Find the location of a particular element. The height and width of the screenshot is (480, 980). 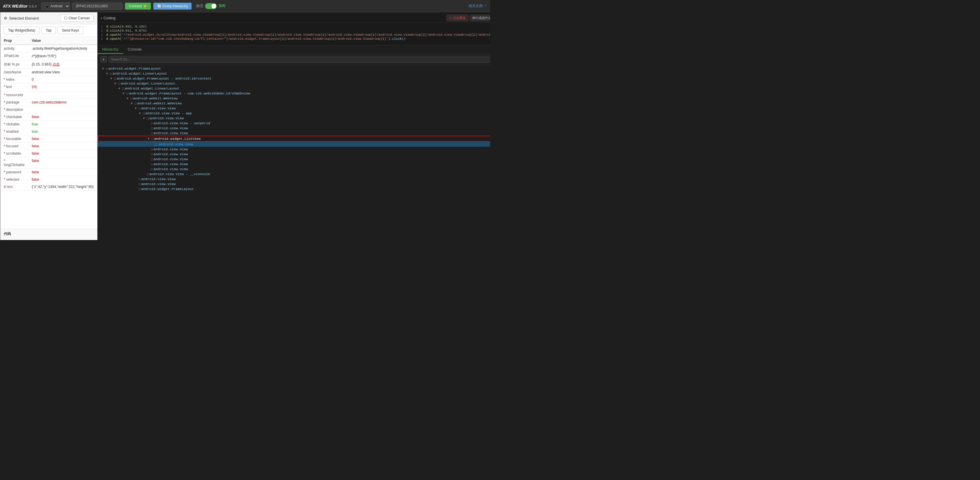

table-row: * focusablefalse is located at coordinates (49, 139).